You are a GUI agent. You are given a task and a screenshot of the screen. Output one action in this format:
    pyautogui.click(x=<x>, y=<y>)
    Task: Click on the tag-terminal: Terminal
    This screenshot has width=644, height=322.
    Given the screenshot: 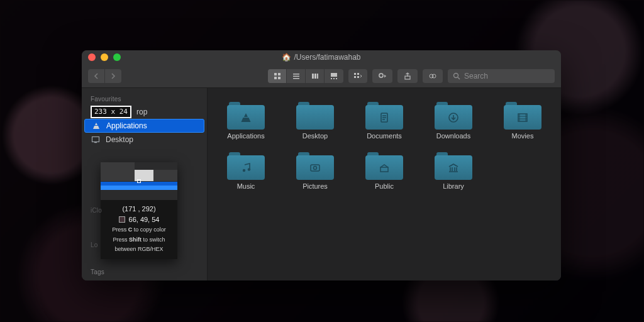 What is the action you would take?
    pyautogui.click(x=145, y=279)
    